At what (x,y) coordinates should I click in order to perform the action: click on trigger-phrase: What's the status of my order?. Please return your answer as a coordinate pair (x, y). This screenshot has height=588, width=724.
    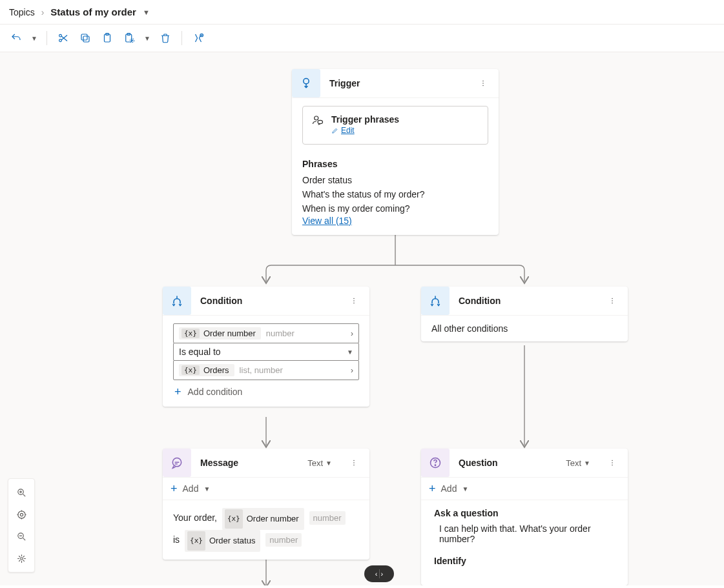
    Looking at the image, I should click on (395, 194).